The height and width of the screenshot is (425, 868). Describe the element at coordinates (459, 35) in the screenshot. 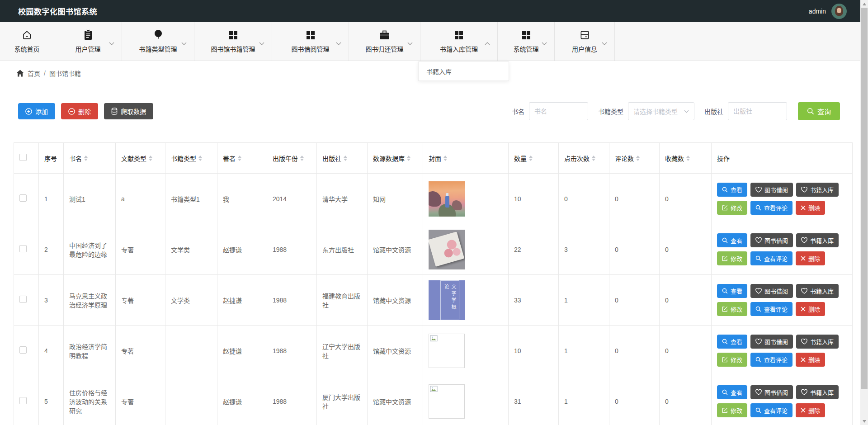

I see `grid-icon` at that location.